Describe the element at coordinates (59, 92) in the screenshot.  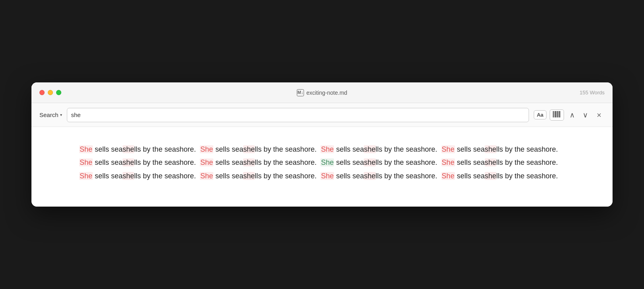
I see `maximize-traffic-light` at that location.